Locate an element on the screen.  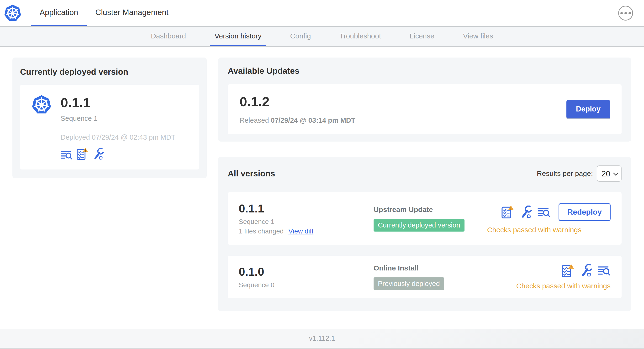
version-row-info: 0.1.1 Sequence 1 1 files changed View di… is located at coordinates (306, 218).